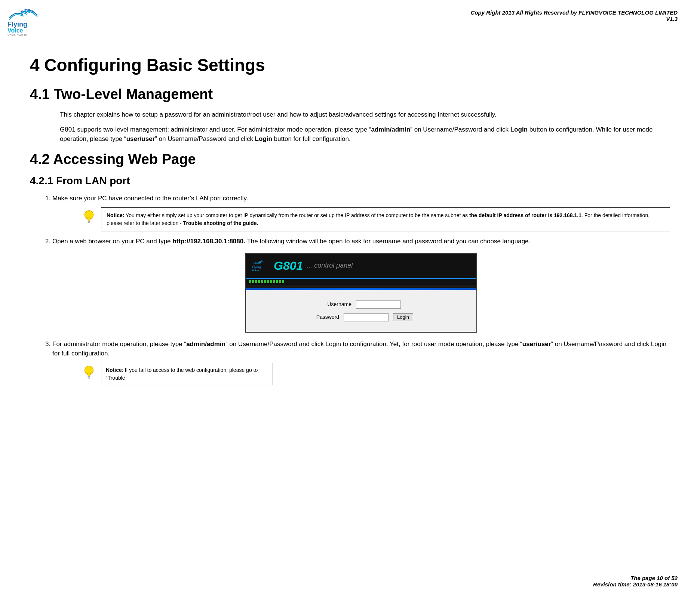  Describe the element at coordinates (361, 285) in the screenshot. I see `step-2: Open a web browser on your PC and type h…` at that location.